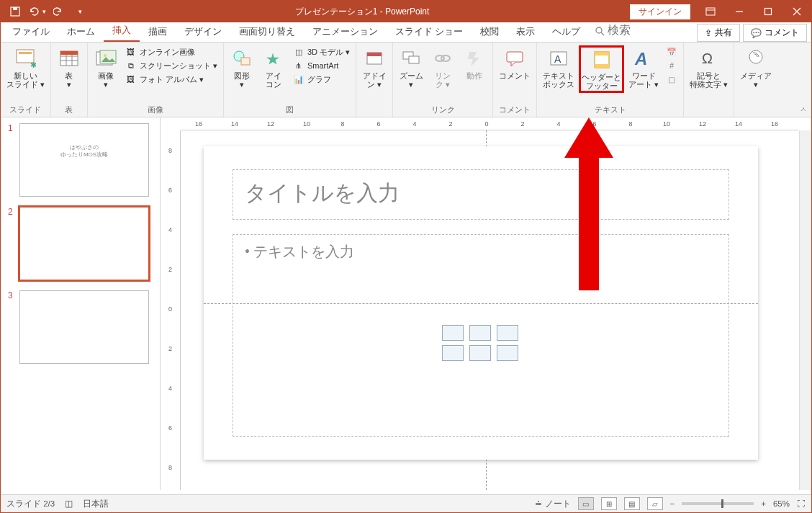 The height and width of the screenshot is (513, 812). Describe the element at coordinates (362, 12) in the screenshot. I see `window-title: プレゼンテーション1 - PowerPoint` at that location.